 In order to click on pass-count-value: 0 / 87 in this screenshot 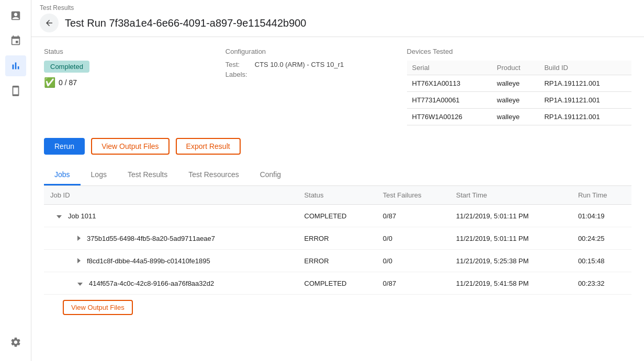, I will do `click(68, 83)`.